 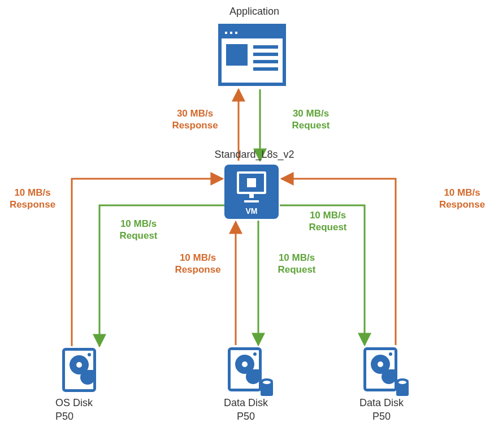 I want to click on os-disk-icon, so click(x=82, y=371).